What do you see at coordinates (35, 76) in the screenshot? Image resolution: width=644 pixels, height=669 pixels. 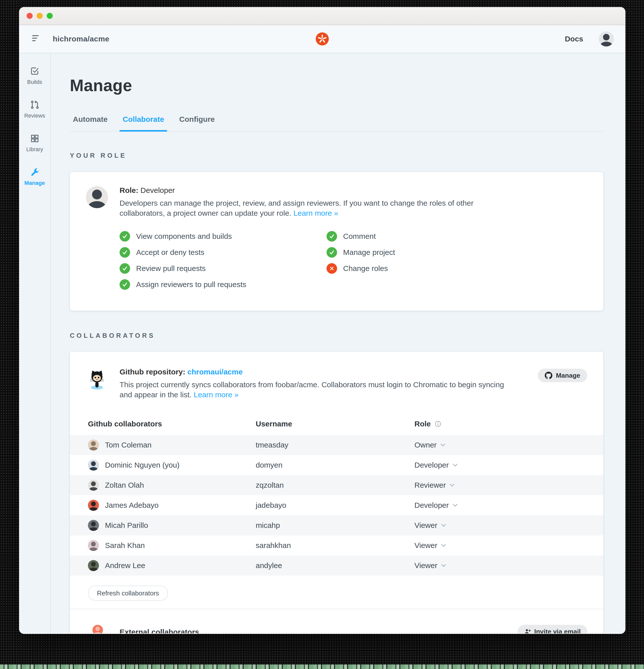 I see `sidebar-item-builds: Builds` at bounding box center [35, 76].